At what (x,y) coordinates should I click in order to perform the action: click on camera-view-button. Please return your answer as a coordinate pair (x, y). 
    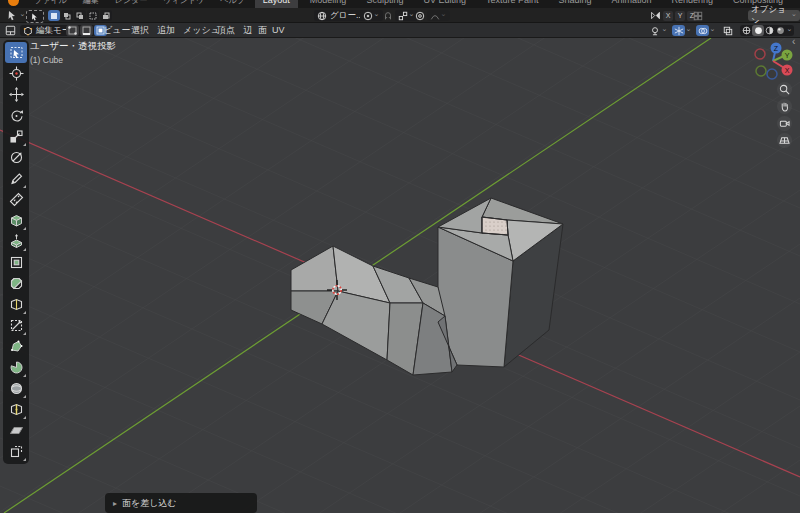
    Looking at the image, I should click on (784, 124).